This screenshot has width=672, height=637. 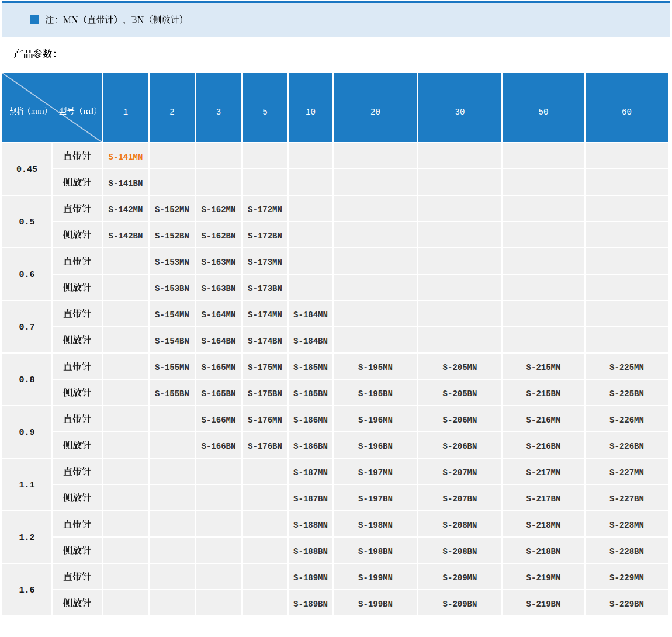 I want to click on model-cell: S-227MN, so click(x=628, y=472).